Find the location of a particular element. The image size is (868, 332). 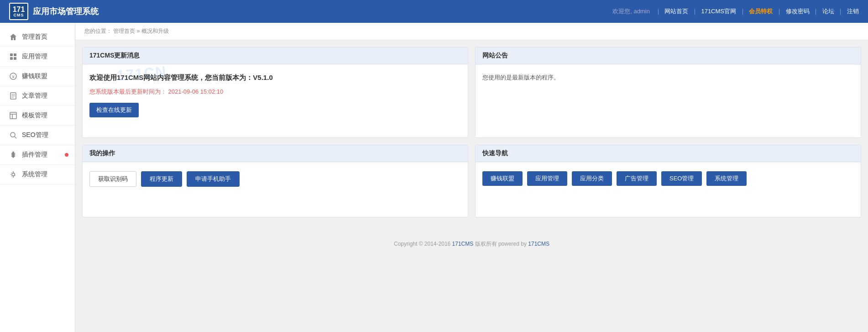

btn-get-code: 获取识别码 is located at coordinates (113, 179).